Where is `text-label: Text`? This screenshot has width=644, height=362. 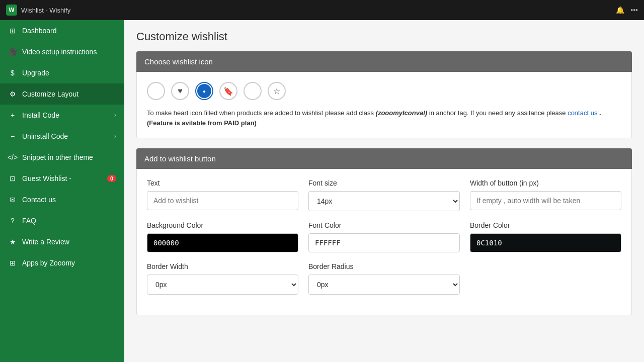 text-label: Text is located at coordinates (222, 183).